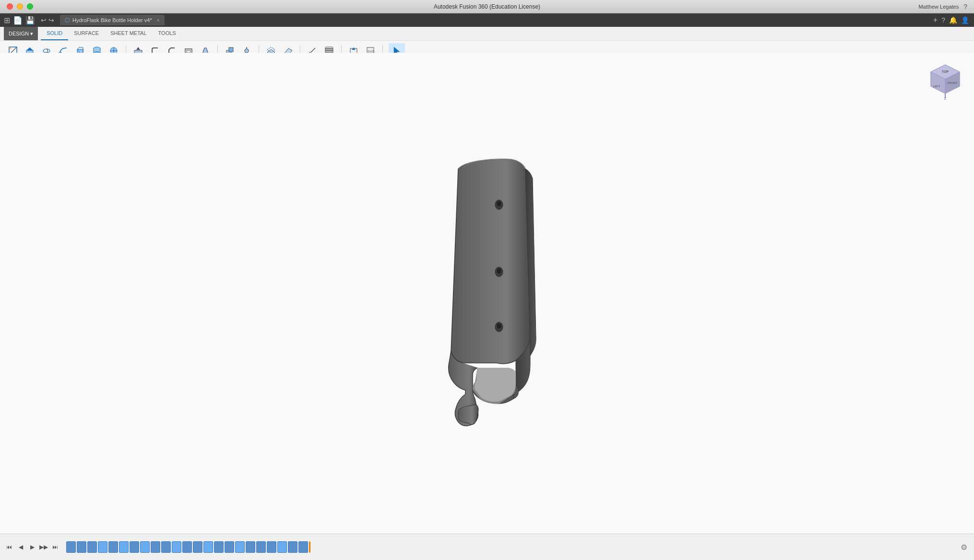 The image size is (974, 560). I want to click on close-button, so click(10, 7).